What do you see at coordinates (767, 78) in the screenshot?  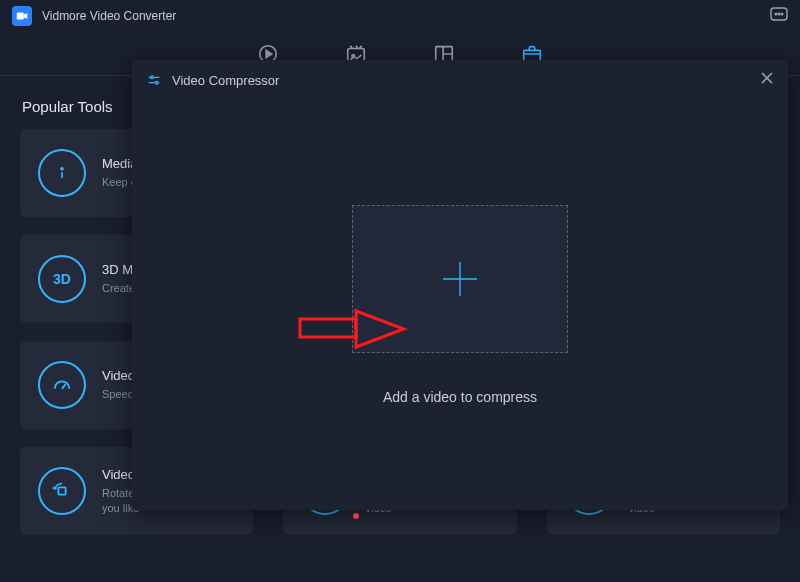 I see `close-icon` at bounding box center [767, 78].